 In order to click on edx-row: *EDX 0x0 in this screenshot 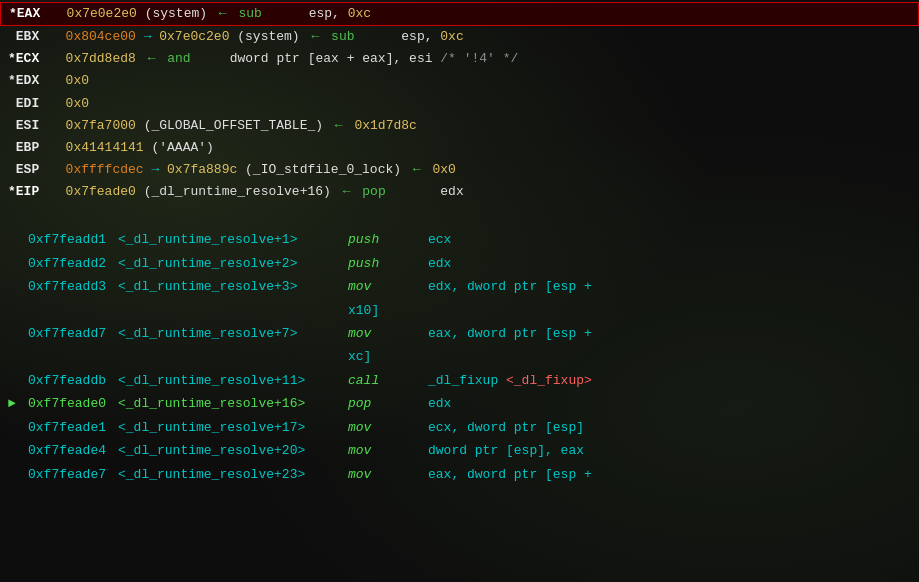, I will do `click(460, 81)`.